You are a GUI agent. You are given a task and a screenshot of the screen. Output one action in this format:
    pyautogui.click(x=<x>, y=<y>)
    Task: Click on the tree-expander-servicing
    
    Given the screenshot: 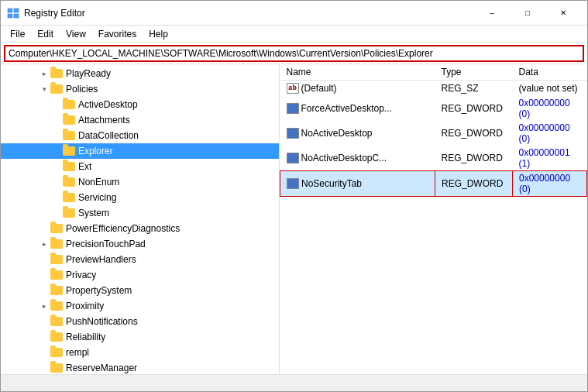 What is the action you would take?
    pyautogui.click(x=57, y=198)
    